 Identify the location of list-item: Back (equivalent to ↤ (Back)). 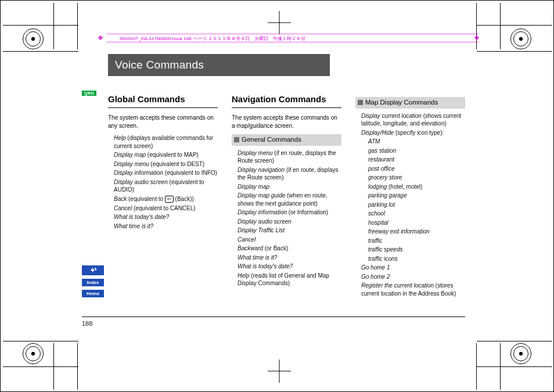
(166, 199).